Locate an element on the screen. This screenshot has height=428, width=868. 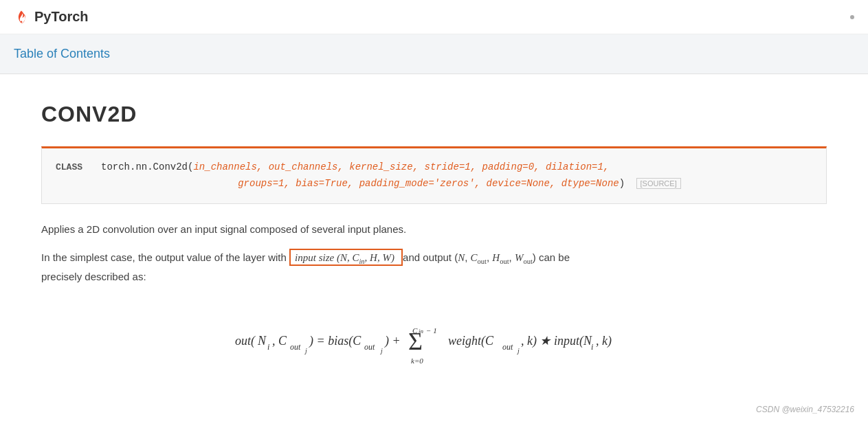
section-title: CONV2D is located at coordinates (434, 114).